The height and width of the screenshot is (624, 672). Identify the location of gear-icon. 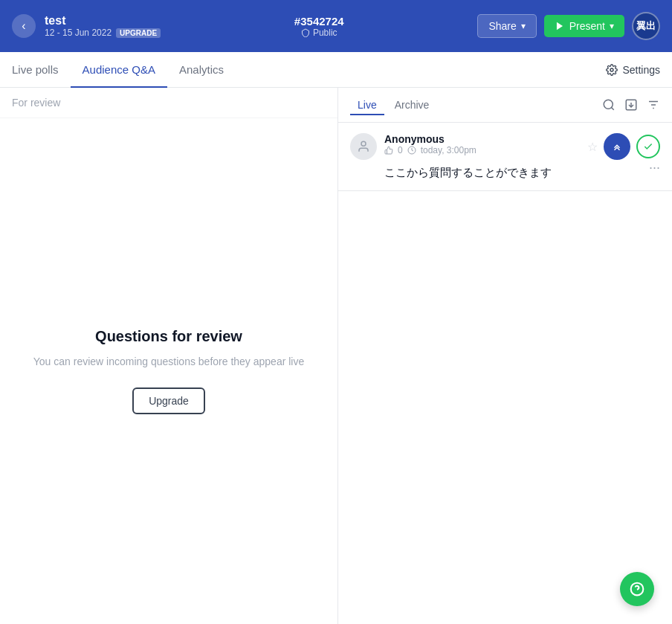
(612, 70).